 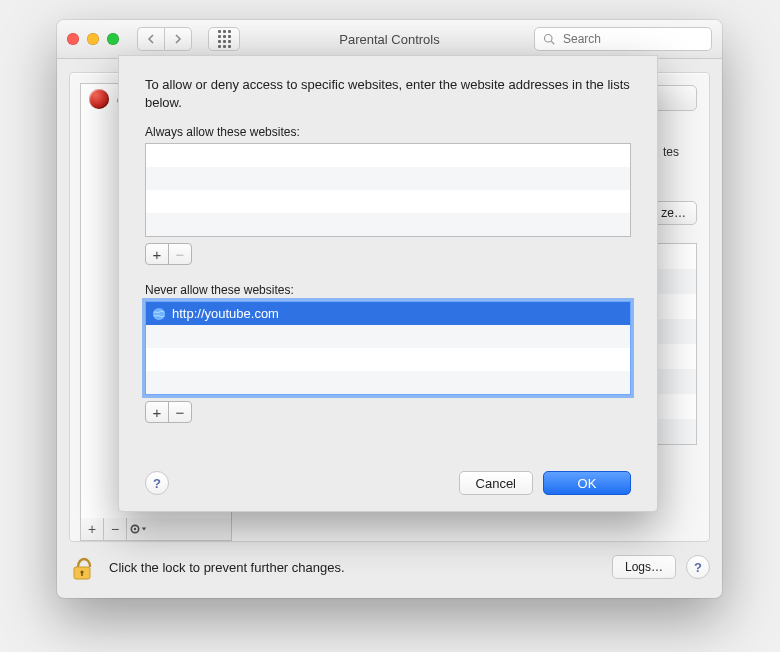 I want to click on help-button: ?, so click(x=698, y=567).